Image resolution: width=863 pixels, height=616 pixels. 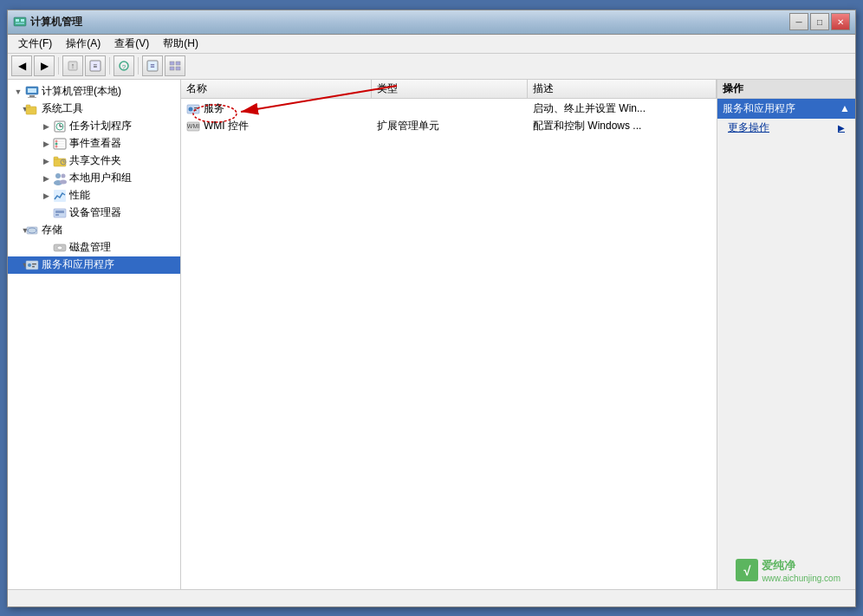 I want to click on actions-header: 操作, so click(x=787, y=89).